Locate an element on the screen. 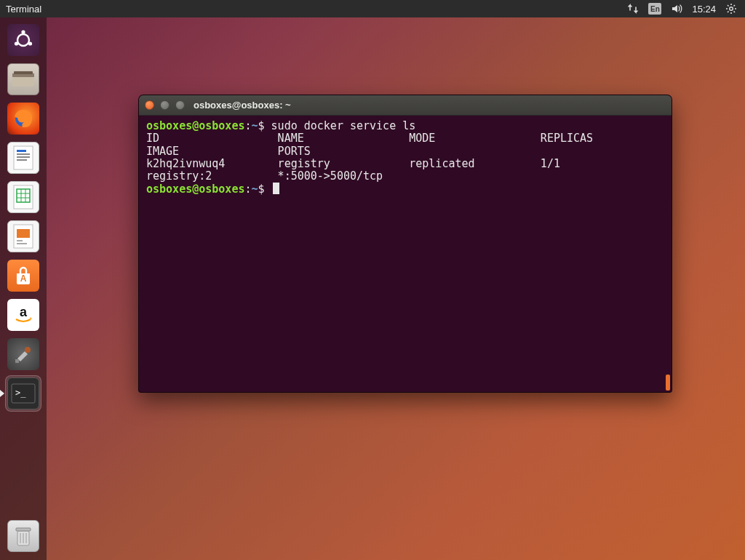 This screenshot has width=745, height=560. launcher-item-settings is located at coordinates (23, 354).